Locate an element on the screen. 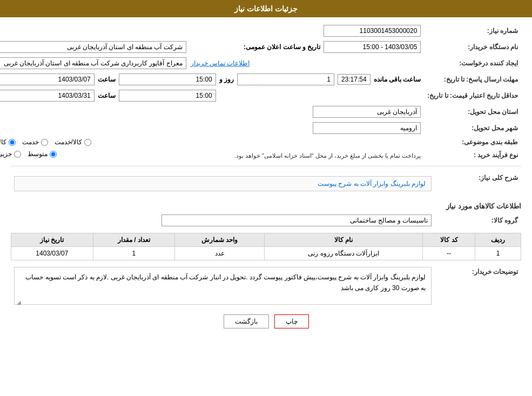 The height and width of the screenshot is (396, 532). cell-kala_name: ابزارآلات دستگاه رزوه زنی is located at coordinates (344, 254).